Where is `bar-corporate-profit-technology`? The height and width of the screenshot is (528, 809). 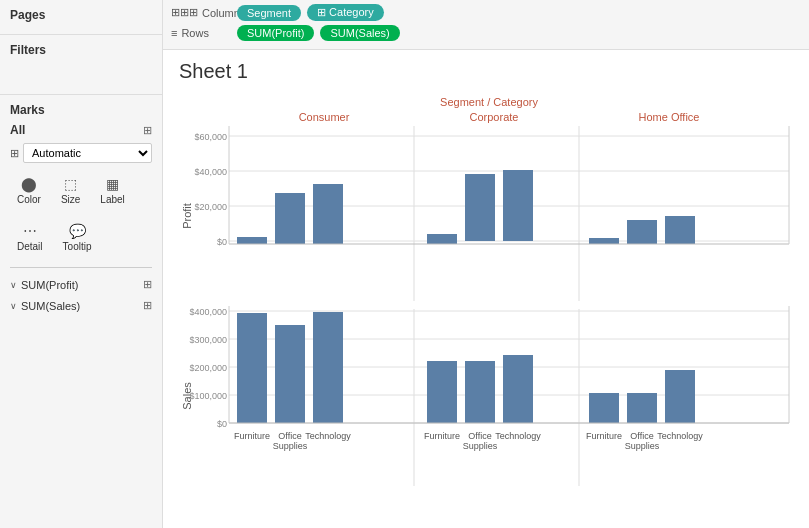 bar-corporate-profit-technology is located at coordinates (518, 206).